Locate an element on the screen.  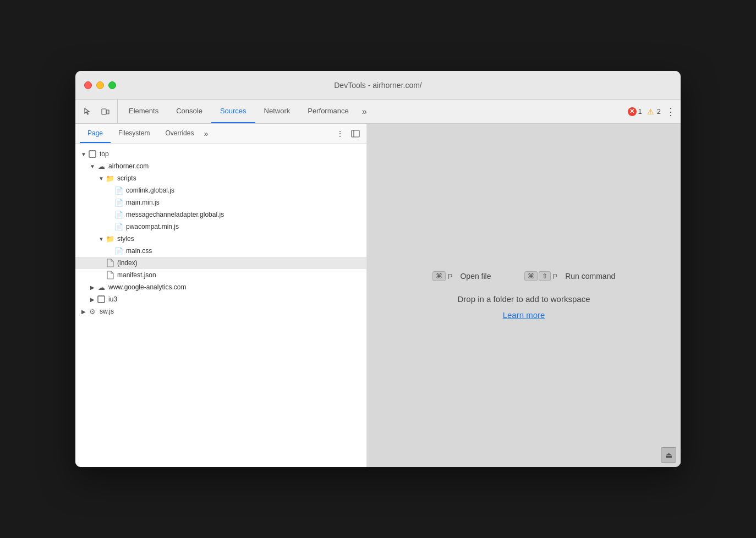
cmd-key: ⌘ is located at coordinates (439, 276).